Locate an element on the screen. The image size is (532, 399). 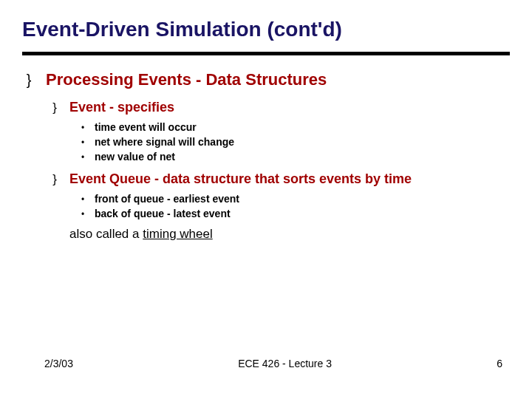
section-heading: } Processing Events - Data Structures is located at coordinates (266, 80).